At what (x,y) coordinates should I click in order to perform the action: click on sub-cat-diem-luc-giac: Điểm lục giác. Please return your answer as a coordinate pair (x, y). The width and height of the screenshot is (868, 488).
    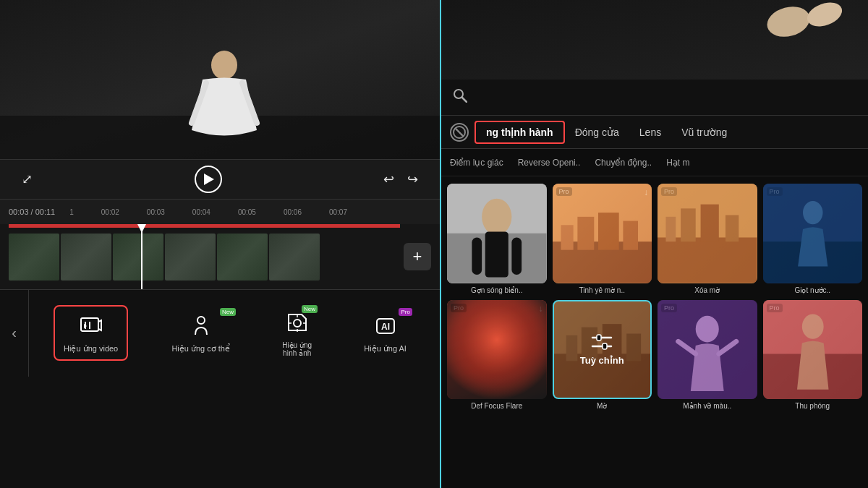
    Looking at the image, I should click on (477, 163).